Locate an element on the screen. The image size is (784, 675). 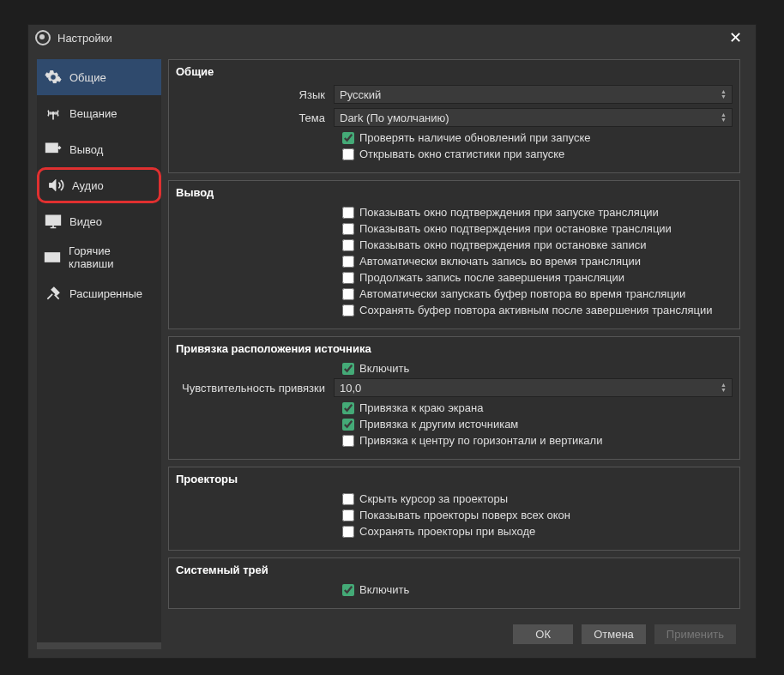
sidebar-item-hotkeys: Горячие клавиши is located at coordinates (100, 257).